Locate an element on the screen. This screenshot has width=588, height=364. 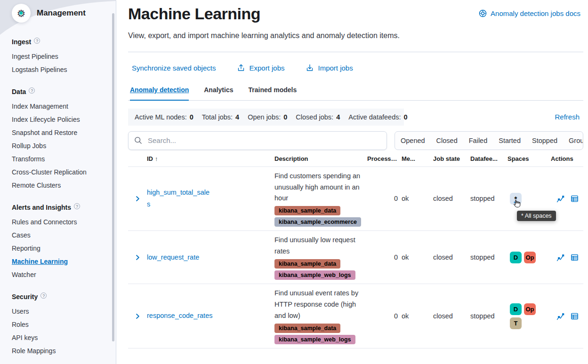
sidebar-item-ingest-pipelines: Ingest Pipelines is located at coordinates (64, 56).